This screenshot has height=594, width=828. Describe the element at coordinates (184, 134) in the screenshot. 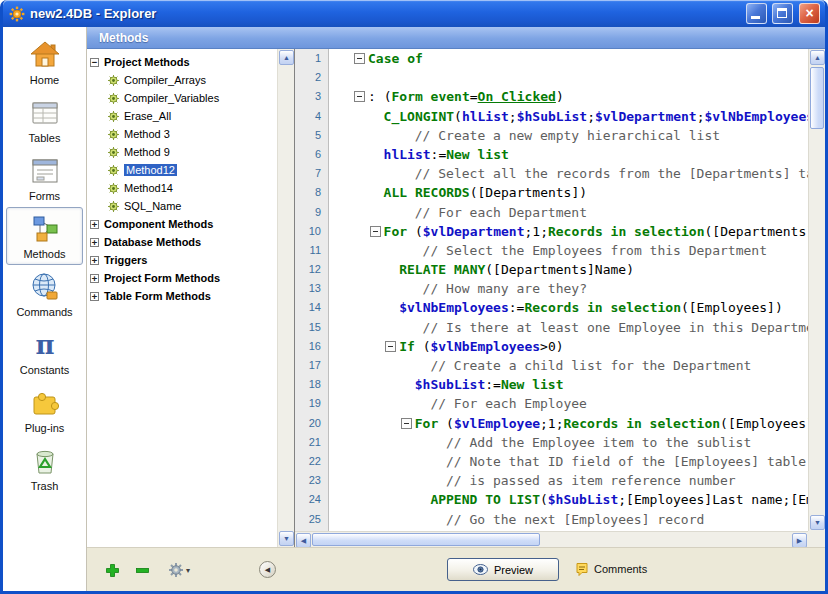

I see `tree-method-row: Method 3` at that location.